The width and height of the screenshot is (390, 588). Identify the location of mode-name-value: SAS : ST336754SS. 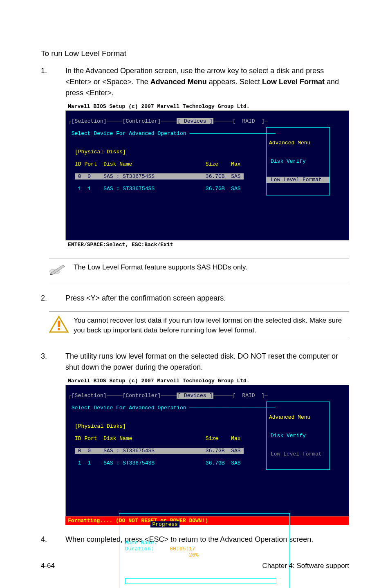
(198, 543).